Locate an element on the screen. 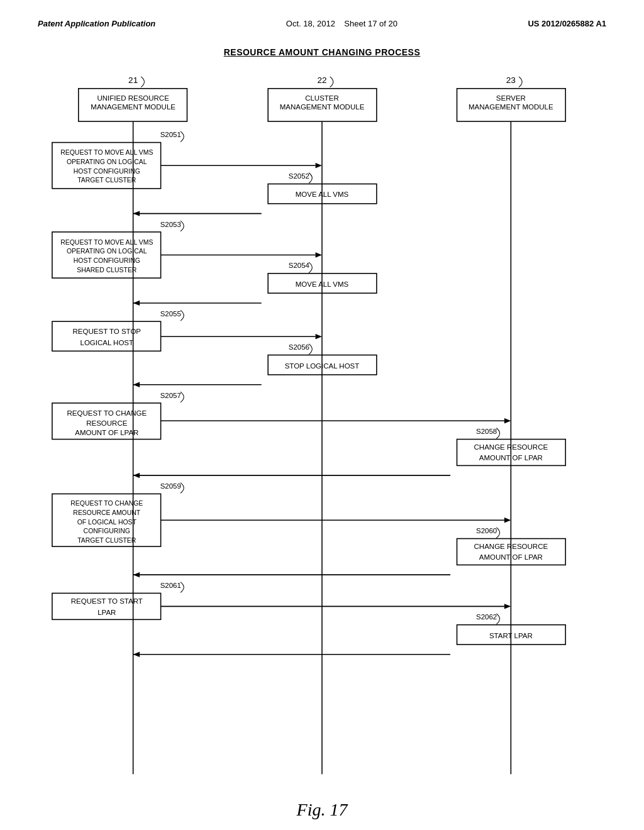  svg-text: LPAR is located at coordinates (107, 612).